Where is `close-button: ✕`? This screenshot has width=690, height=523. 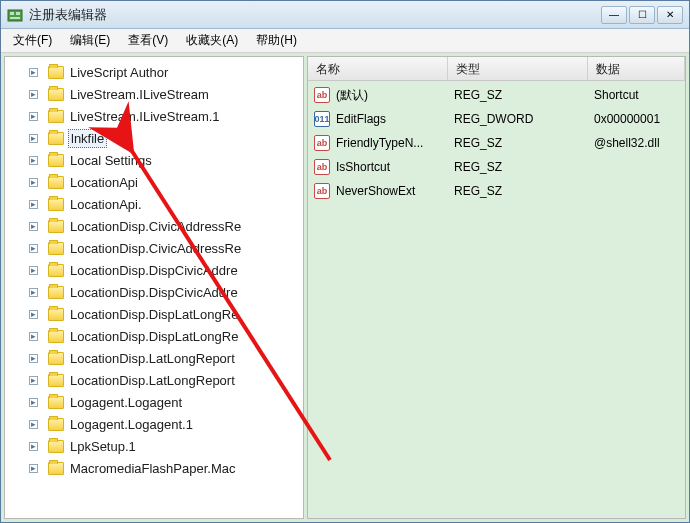 close-button: ✕ is located at coordinates (670, 15).